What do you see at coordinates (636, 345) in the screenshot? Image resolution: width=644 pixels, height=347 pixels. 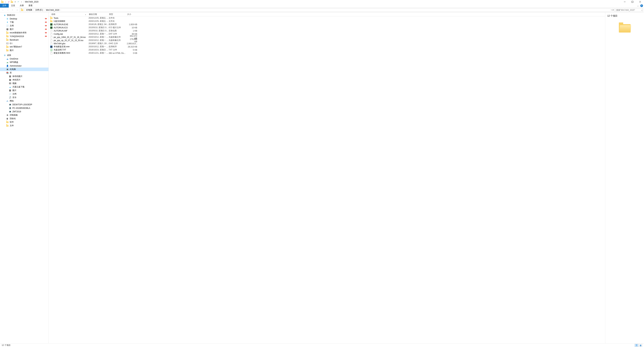 I see `view-details-button: ☰` at bounding box center [636, 345].